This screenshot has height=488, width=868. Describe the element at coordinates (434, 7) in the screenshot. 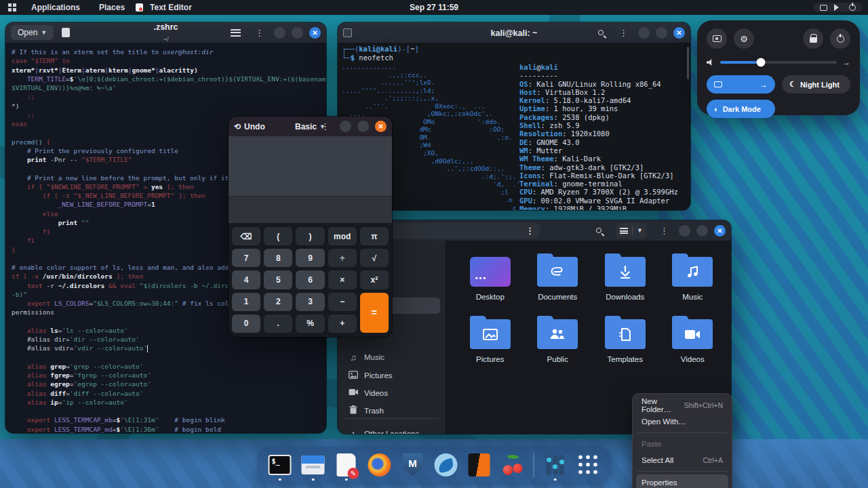

I see `clock: Sep 27 11:59` at that location.